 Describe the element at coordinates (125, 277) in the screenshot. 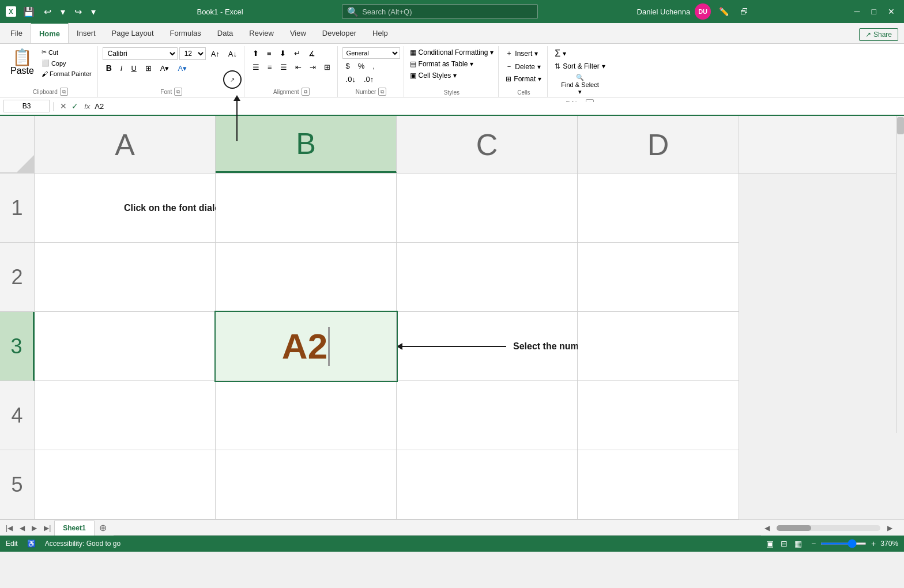

I see `cell-a2` at that location.